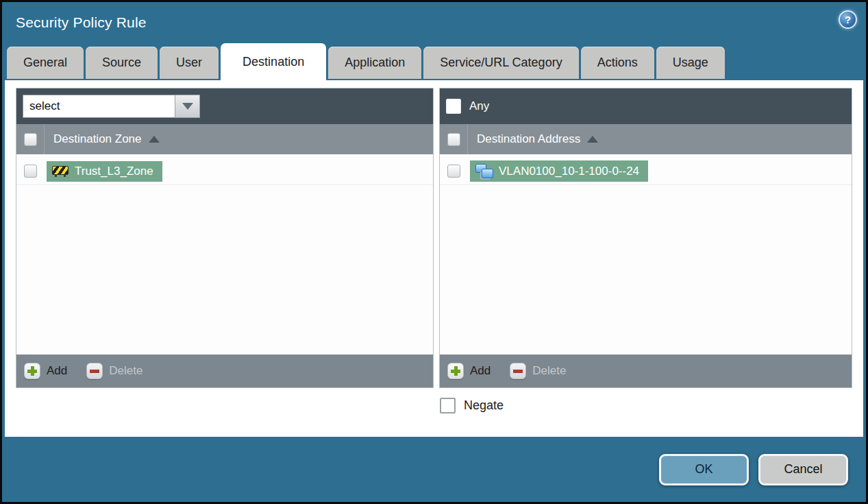 Image resolution: width=868 pixels, height=504 pixels. Describe the element at coordinates (111, 106) in the screenshot. I see `zone-select-combo` at that location.